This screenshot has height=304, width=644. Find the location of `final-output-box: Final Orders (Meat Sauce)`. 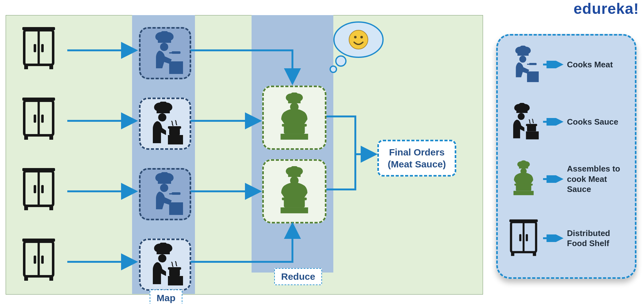

final-output-box: Final Orders (Meat Sauce) is located at coordinates (417, 158).